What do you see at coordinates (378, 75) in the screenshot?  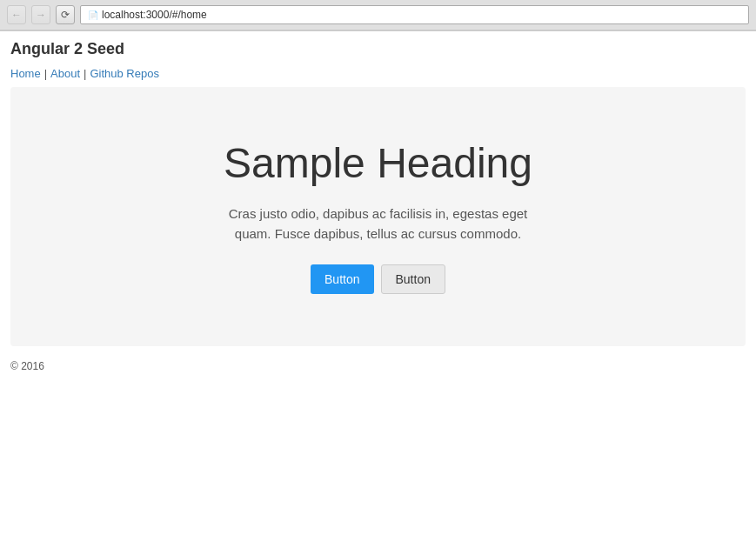 I see `nav-bar: Home | About | Github Repos` at bounding box center [378, 75].